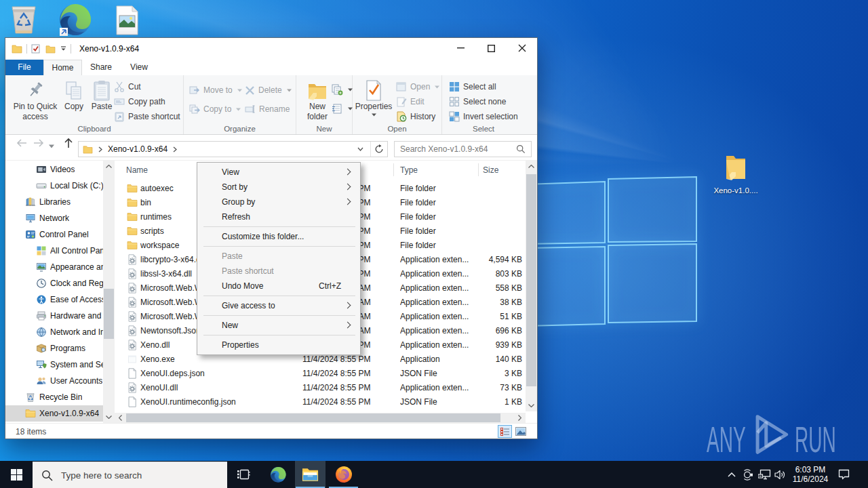  What do you see at coordinates (54, 413) in the screenshot?
I see `sidebar-item: Xeno-v1.0.9-x64` at bounding box center [54, 413].